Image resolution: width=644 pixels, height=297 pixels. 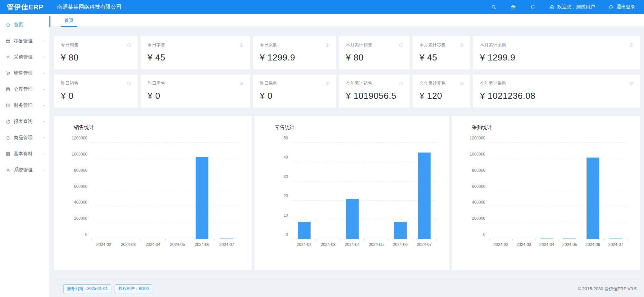 What do you see at coordinates (557, 53) in the screenshot?
I see `stat-card: 本月累计采购¥ 1299.9` at bounding box center [557, 53].